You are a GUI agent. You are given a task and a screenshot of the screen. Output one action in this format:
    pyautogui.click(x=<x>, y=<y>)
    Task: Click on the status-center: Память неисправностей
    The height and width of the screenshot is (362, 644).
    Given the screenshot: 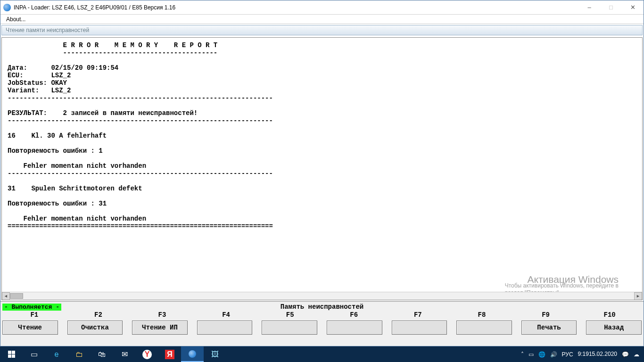 What is the action you would take?
    pyautogui.click(x=322, y=307)
    